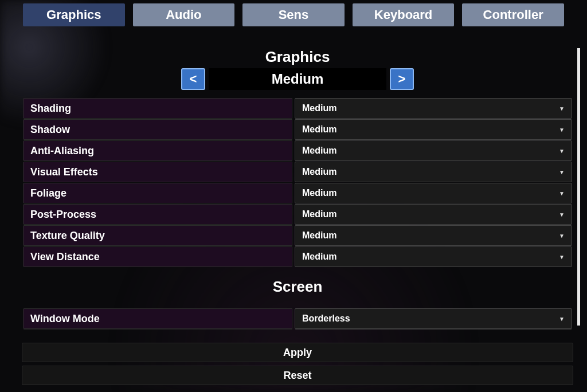  I want to click on scrollbar, so click(579, 187).